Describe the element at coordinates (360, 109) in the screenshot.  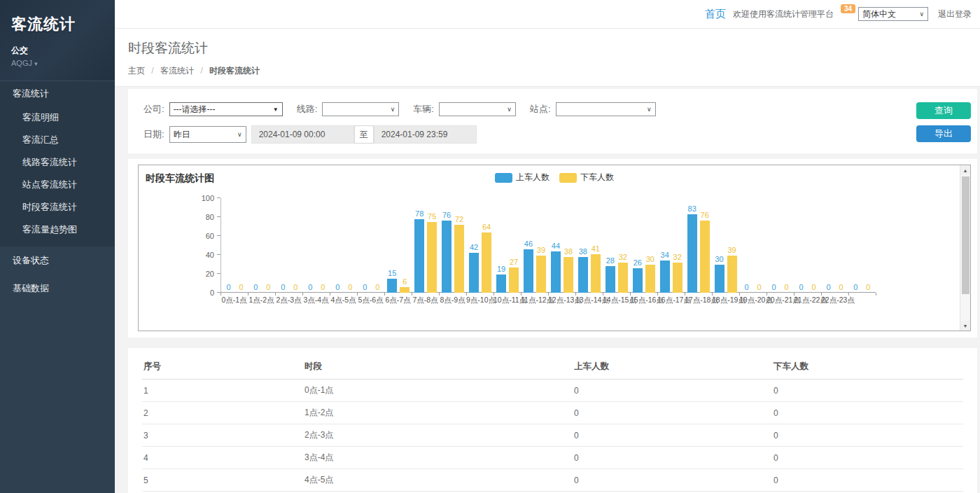
I see `line-select: ∨` at that location.